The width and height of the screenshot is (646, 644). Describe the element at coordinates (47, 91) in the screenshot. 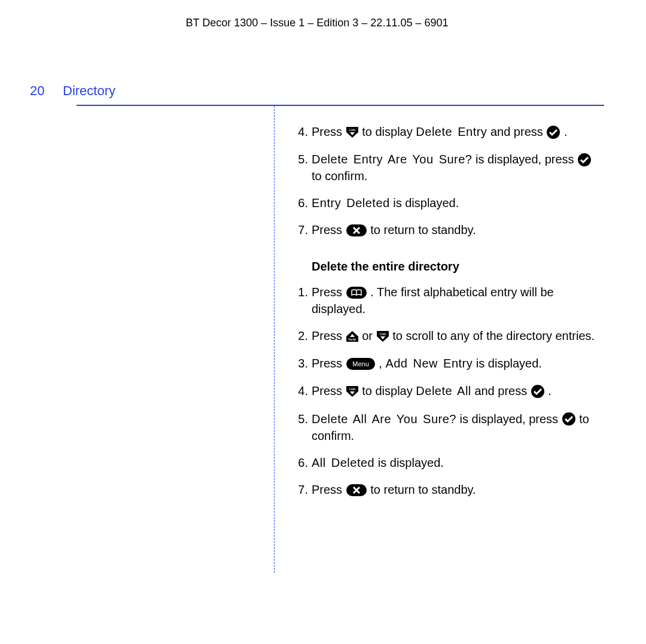

I see `page-number: 20` at that location.